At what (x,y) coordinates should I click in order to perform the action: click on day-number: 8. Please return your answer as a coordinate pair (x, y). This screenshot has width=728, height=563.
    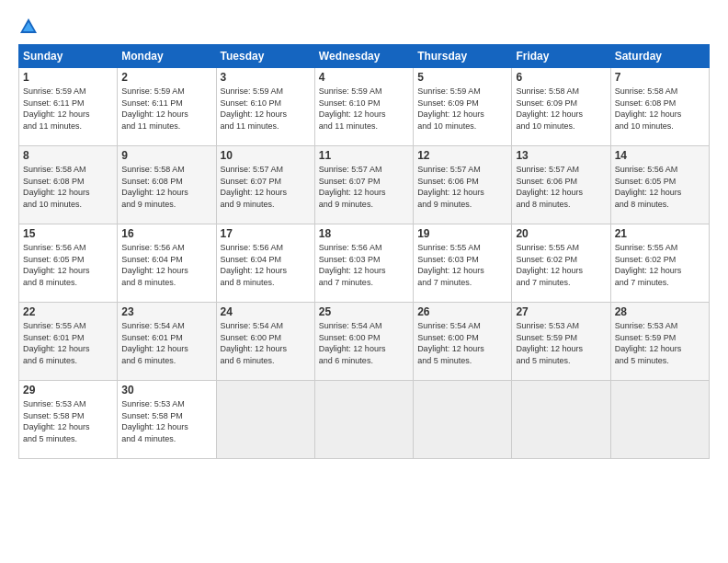
    Looking at the image, I should click on (68, 155).